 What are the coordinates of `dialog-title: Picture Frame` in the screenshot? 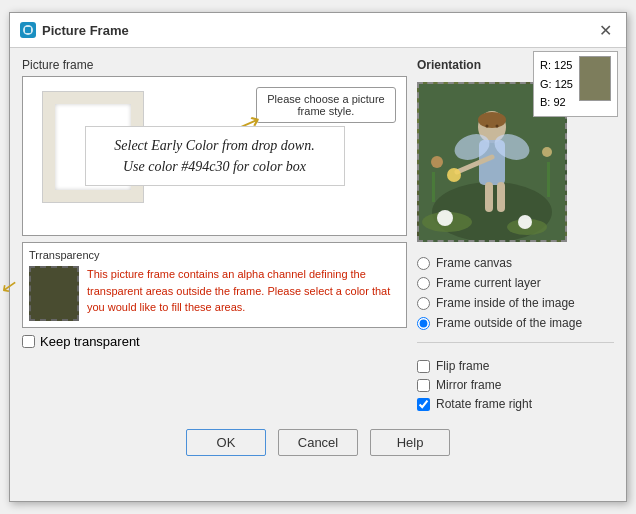 It's located at (86, 30).